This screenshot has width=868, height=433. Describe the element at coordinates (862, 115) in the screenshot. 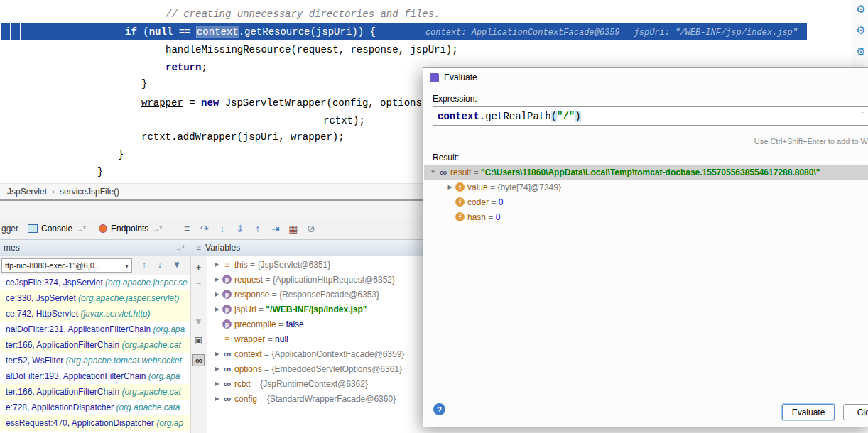

I see `history-chevron-icon: ˇ` at that location.